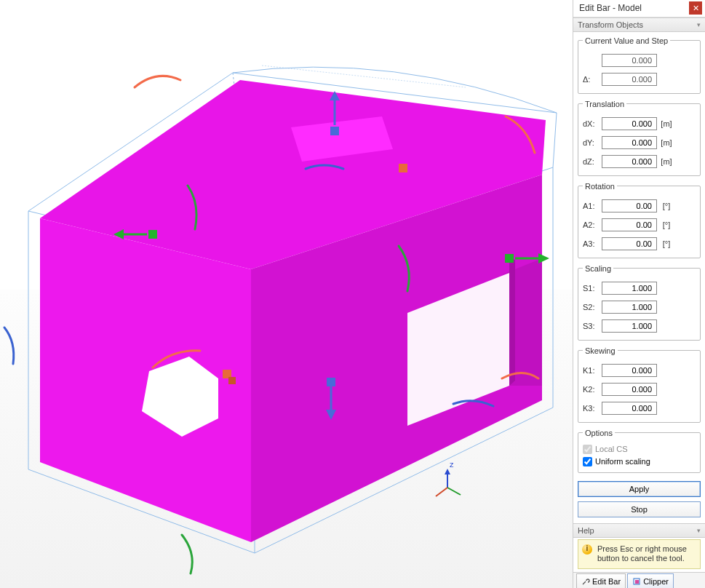  Describe the element at coordinates (586, 531) in the screenshot. I see `section-help-label: Help` at that location.